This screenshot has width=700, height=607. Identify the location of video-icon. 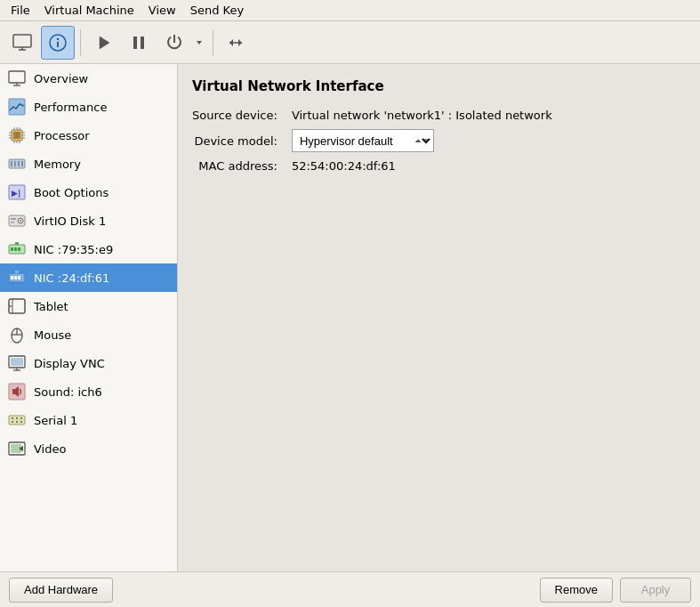
(17, 449).